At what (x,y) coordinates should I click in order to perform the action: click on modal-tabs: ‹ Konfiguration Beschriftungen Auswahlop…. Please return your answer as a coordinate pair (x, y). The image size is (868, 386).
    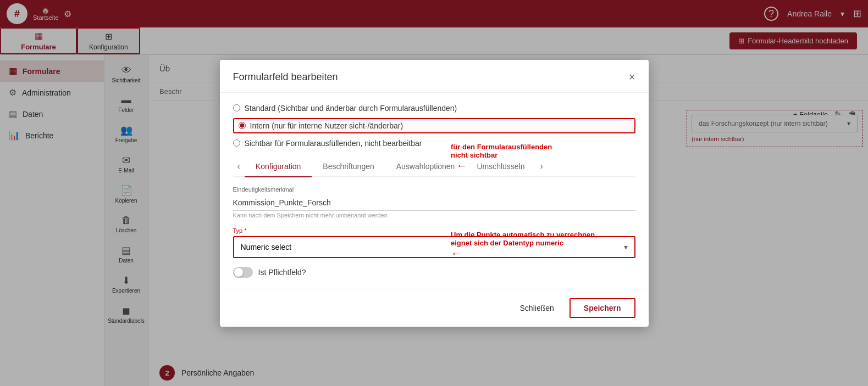
    Looking at the image, I should click on (434, 167).